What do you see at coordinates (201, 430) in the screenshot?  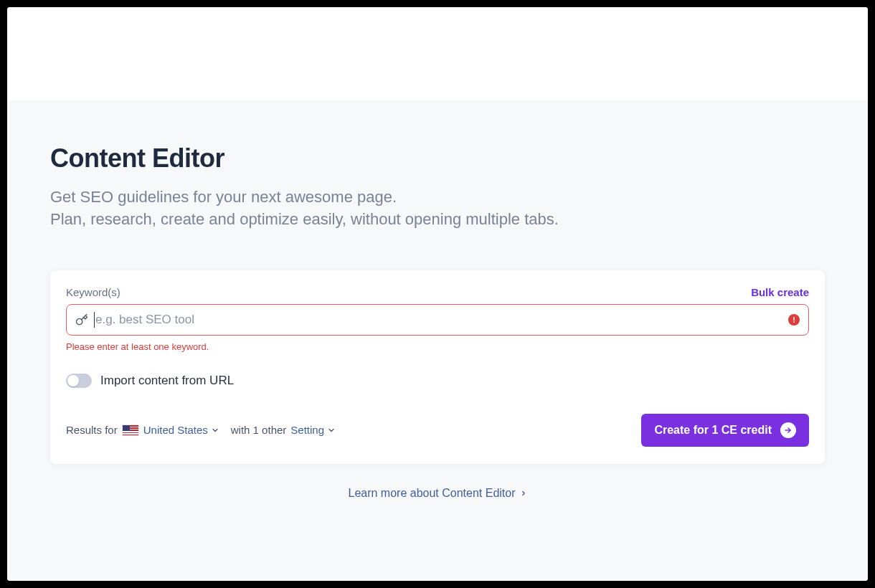 I see `results-text: Results for United States with 1 other` at bounding box center [201, 430].